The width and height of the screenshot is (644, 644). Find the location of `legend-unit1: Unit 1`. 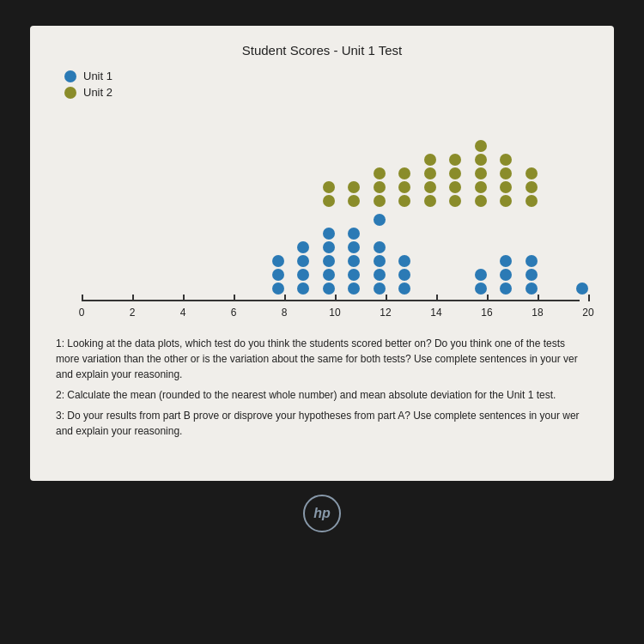

legend-unit1: Unit 1 is located at coordinates (326, 76).